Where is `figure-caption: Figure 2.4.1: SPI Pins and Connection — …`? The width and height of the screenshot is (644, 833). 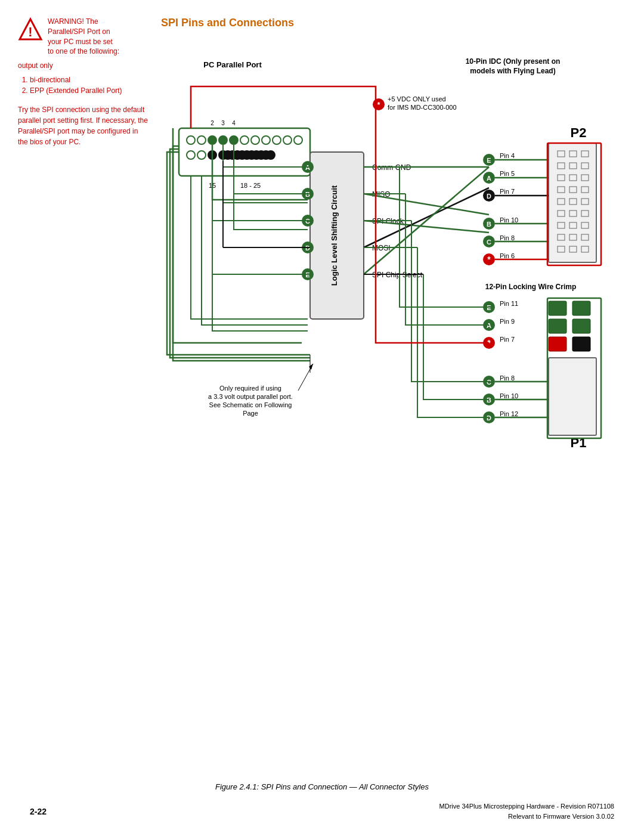
figure-caption: Figure 2.4.1: SPI Pins and Connection — … is located at coordinates (322, 787).